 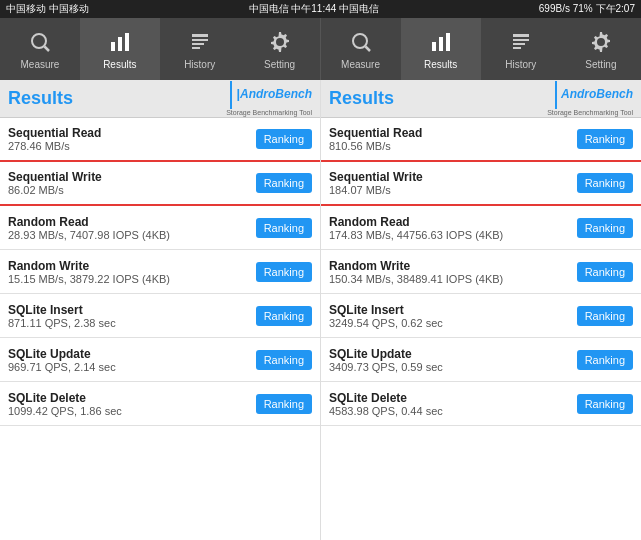 What do you see at coordinates (132, 367) in the screenshot?
I see `bench-value: 969.71 QPS, 2.14 sec` at bounding box center [132, 367].